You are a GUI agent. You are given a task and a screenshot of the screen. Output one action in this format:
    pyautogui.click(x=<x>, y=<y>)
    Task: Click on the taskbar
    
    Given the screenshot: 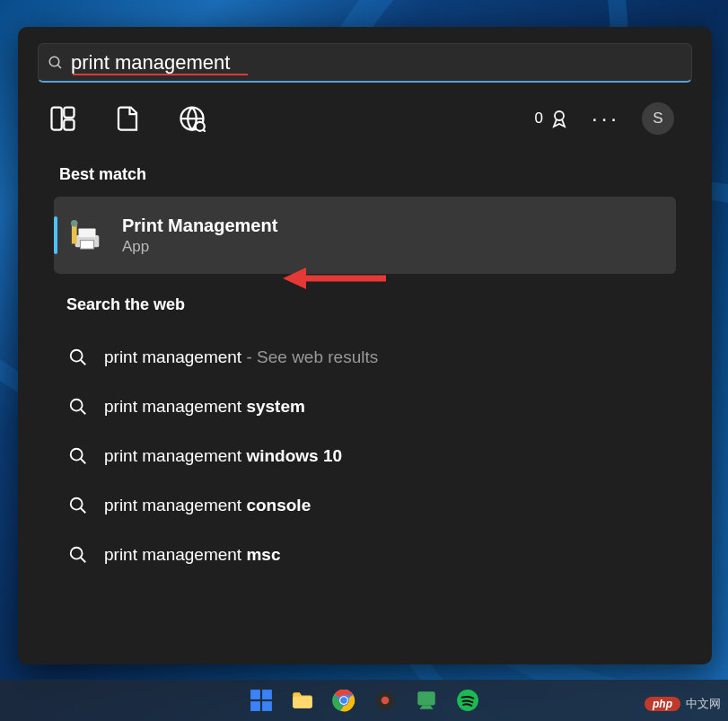 What is the action you would take?
    pyautogui.click(x=364, y=700)
    